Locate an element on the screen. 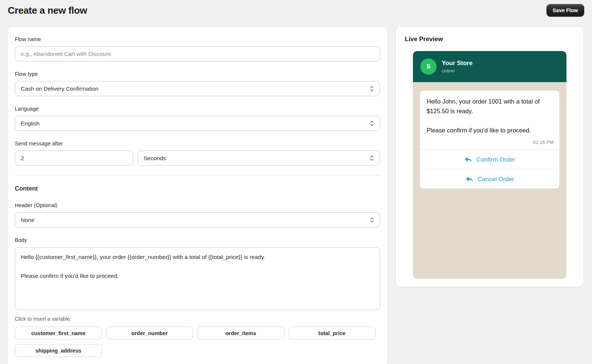  language-select: English is located at coordinates (198, 124).